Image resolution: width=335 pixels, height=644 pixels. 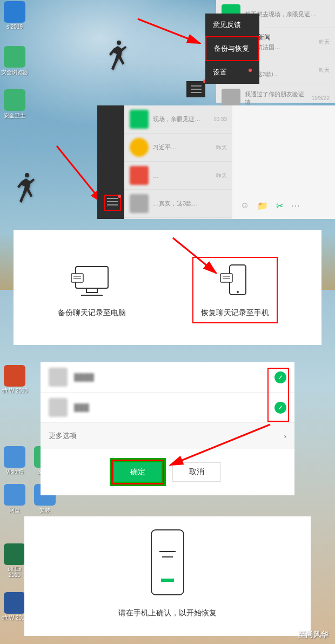 I want to click on chat-list: 现场，亲眼见证…10:33 习近平…昨天 …昨天 …真实，这3款… 朋友验证请……, so click(x=178, y=162).